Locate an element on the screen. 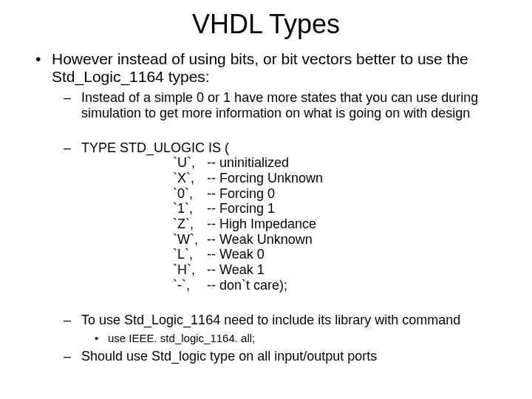 Image resolution: width=532 pixels, height=399 pixels. bullet-level2: – To use Std_Logic_1164 need to include … is located at coordinates (291, 321).